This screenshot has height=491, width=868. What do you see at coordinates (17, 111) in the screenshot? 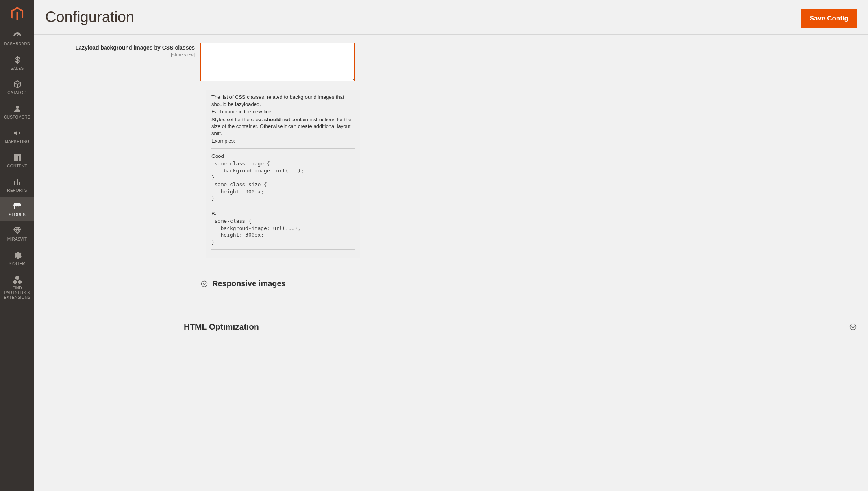
I see `nav-item-customers: CUSTOMERS` at bounding box center [17, 111].